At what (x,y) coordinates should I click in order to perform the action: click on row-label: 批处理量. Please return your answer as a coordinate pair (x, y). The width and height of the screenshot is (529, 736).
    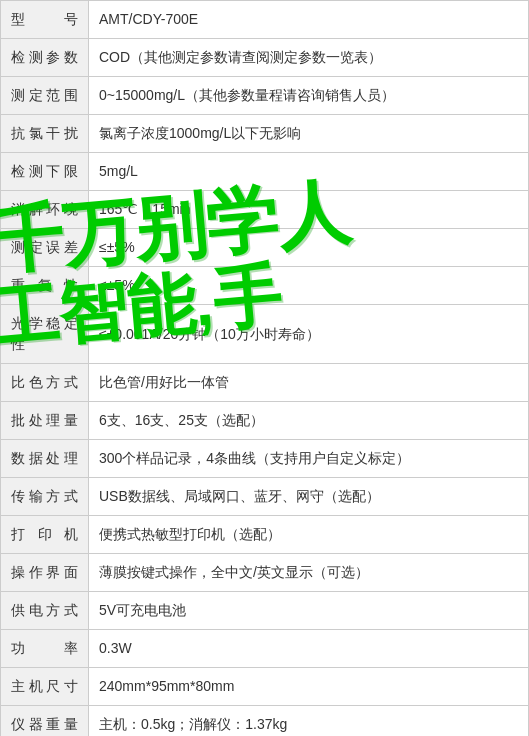
    Looking at the image, I should click on (45, 421).